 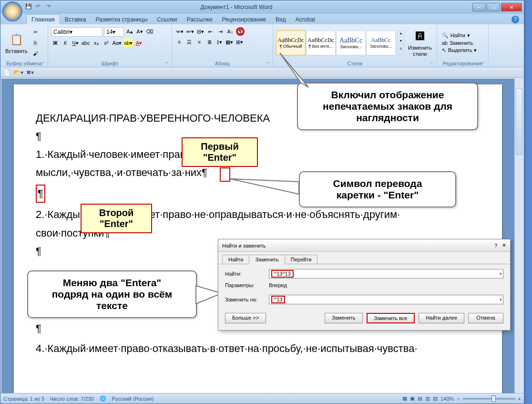 What do you see at coordinates (281, 20) in the screenshot?
I see `tab-view: Вид` at bounding box center [281, 20].